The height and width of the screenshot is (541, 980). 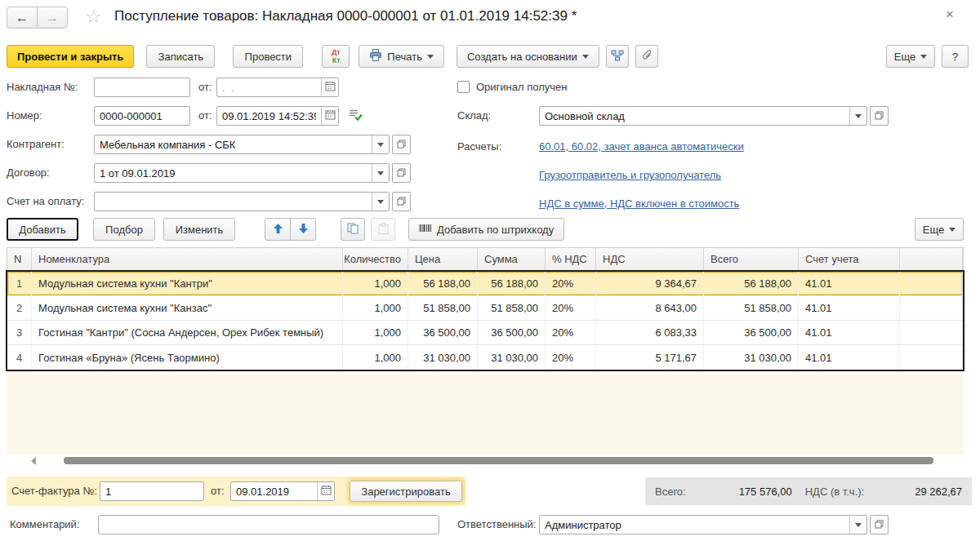 I want to click on number-input, so click(x=142, y=116).